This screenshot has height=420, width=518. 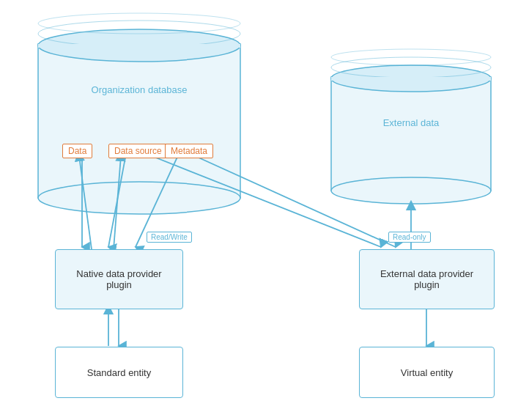 I want to click on org-db-label: Organization database, so click(x=139, y=89).